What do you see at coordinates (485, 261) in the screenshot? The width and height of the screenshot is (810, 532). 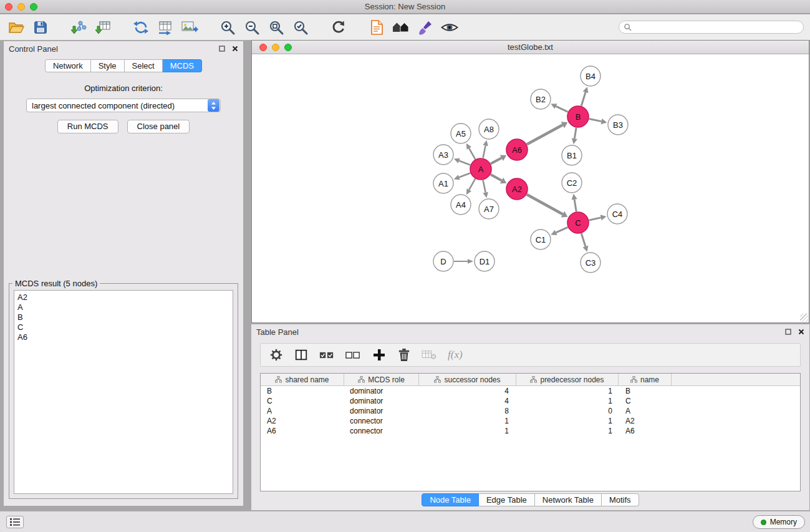 I see `network-node: D1` at bounding box center [485, 261].